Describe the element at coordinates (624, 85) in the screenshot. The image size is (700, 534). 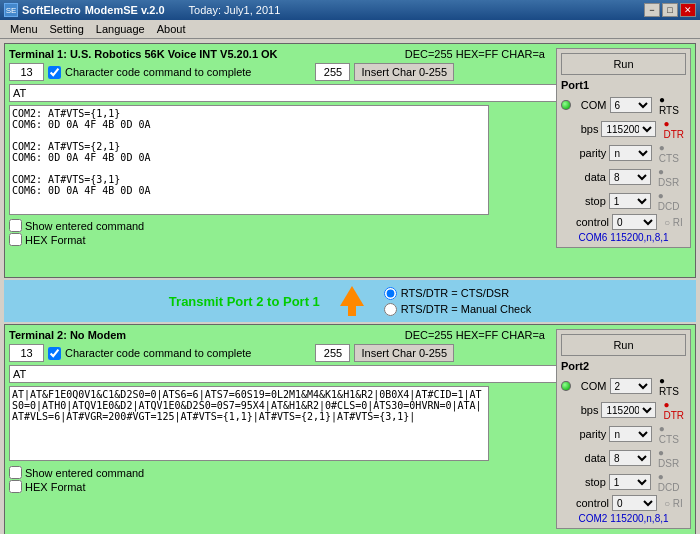
I see `port1-title: Port1` at that location.